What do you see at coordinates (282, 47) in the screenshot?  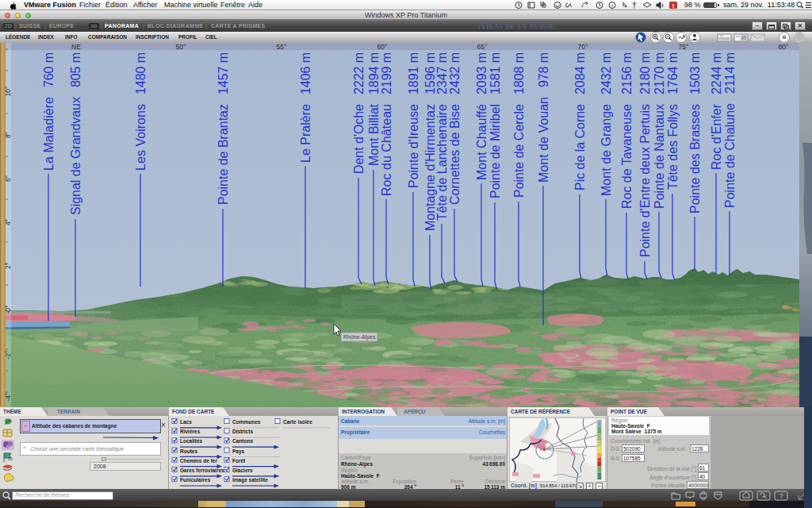 I see `svg-text: 55°` at bounding box center [282, 47].